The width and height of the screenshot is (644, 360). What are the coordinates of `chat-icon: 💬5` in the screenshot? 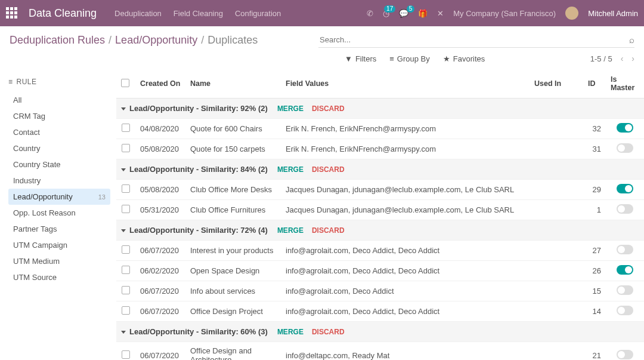 It's located at (404, 13).